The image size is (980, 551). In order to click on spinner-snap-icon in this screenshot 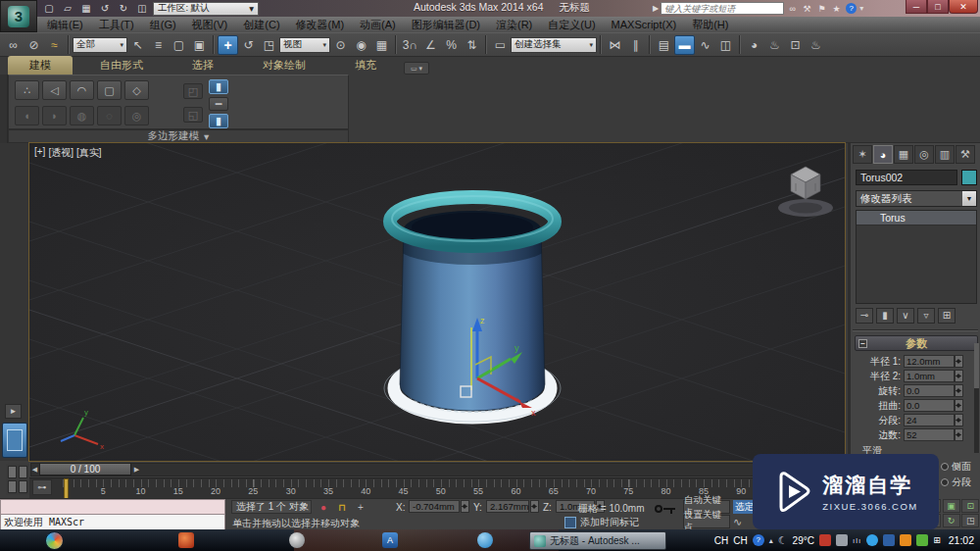, I will do `click(472, 45)`.